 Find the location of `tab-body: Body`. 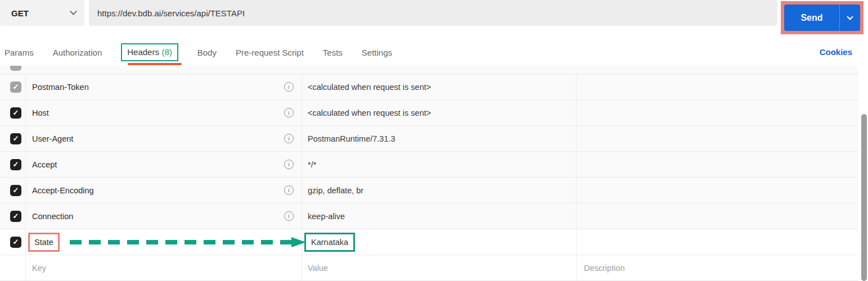

tab-body: Body is located at coordinates (207, 53).